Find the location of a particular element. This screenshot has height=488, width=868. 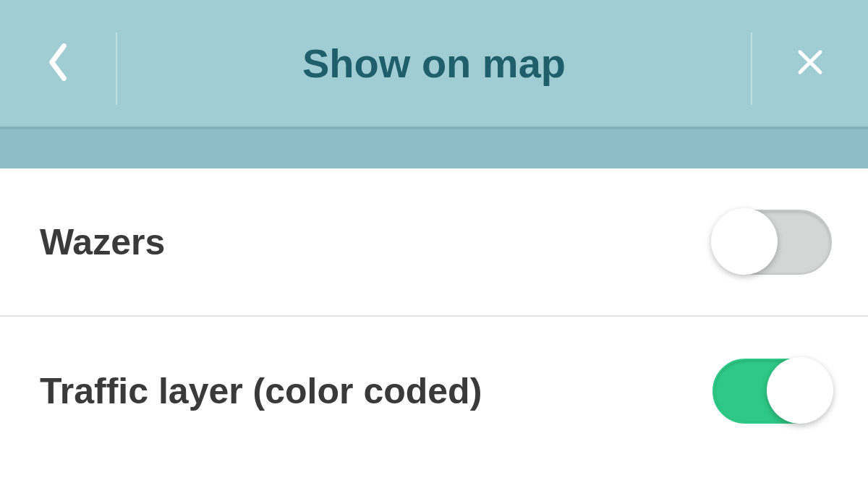

header-inner: Show on map is located at coordinates (434, 64).